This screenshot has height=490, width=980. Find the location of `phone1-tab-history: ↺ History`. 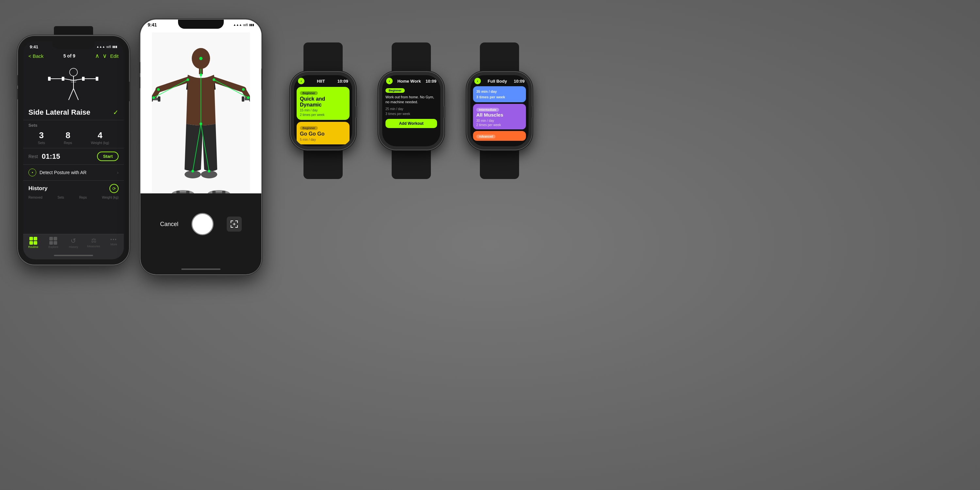

phone1-tab-history: ↺ History is located at coordinates (74, 243).